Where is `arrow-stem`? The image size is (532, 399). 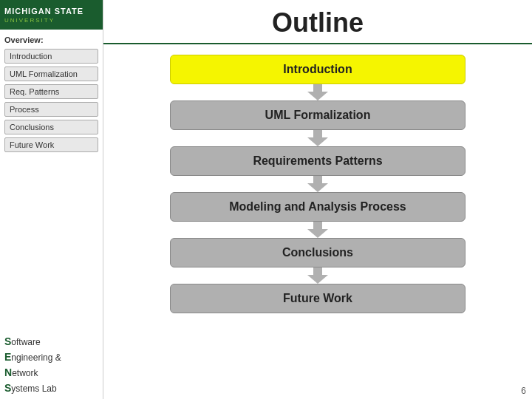
arrow-stem is located at coordinates (318, 88).